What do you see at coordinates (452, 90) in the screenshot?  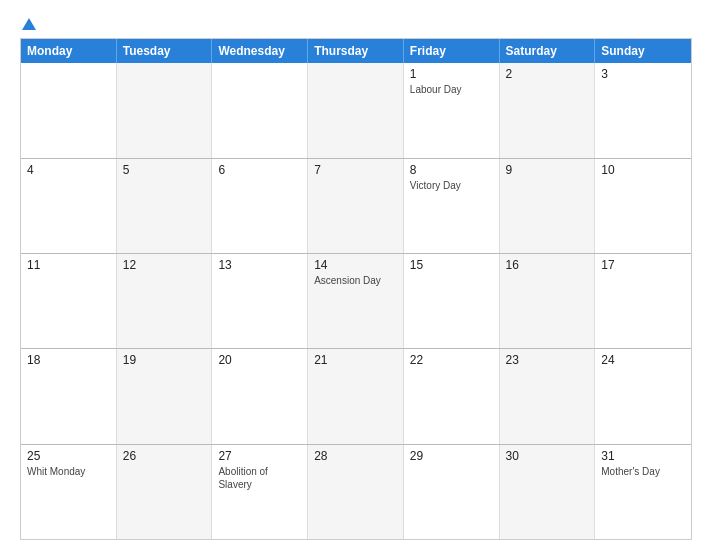 I see `day-event: Labour Day` at bounding box center [452, 90].